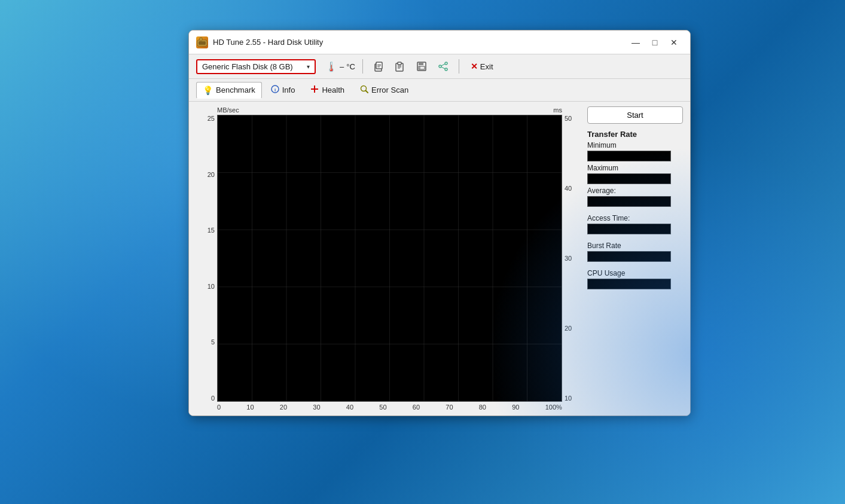  I want to click on stats-panel: Start Transfer Rate Minimum Maximum Aver…, so click(635, 258).